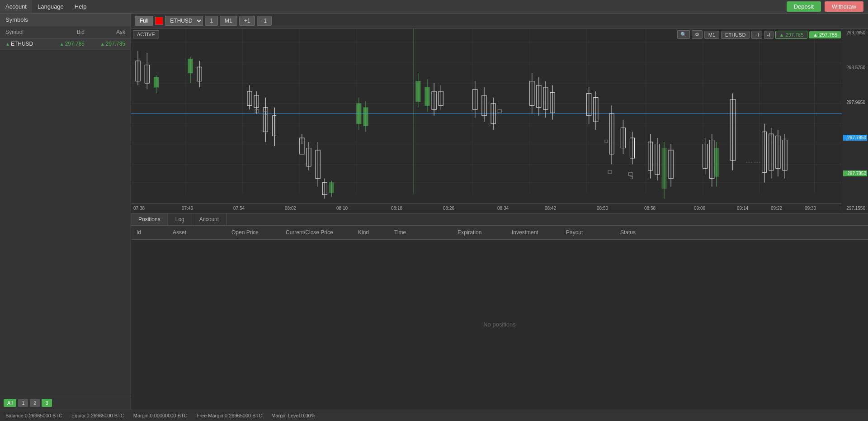  I want to click on symbol-row-ethusd: ▲ETHUSD ▲297.785 ▲297.785, so click(65, 44).